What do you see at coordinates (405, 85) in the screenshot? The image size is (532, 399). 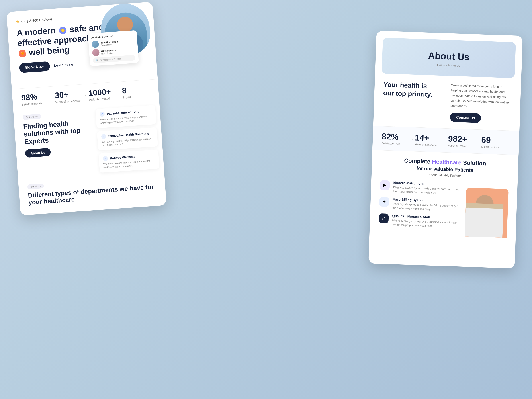 I see `tagline-line1: Your health is` at bounding box center [405, 85].